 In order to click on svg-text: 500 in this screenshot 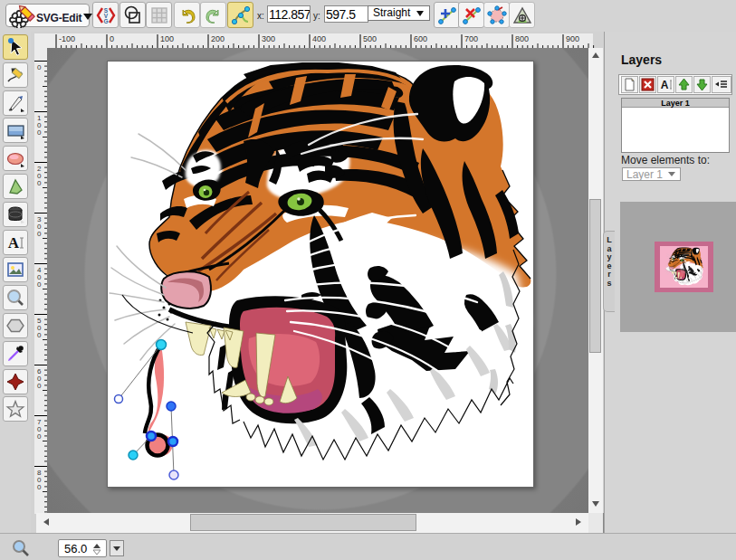, I will do `click(369, 39)`.